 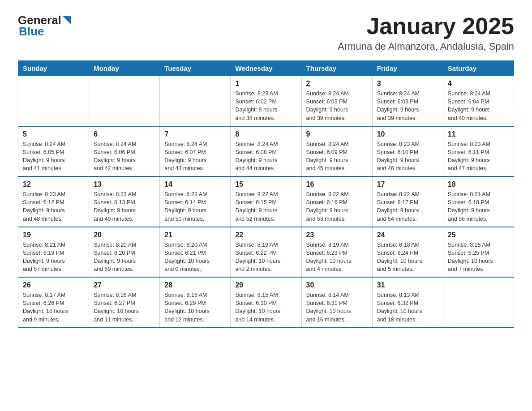 I want to click on day-info: Sunrise: 8:18 AM Sunset: 6:24 PM Dayligh…, so click(x=408, y=257).